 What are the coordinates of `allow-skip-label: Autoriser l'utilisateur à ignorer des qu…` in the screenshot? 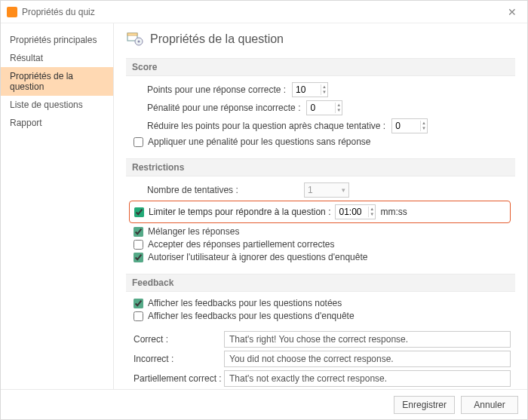 It's located at (258, 257).